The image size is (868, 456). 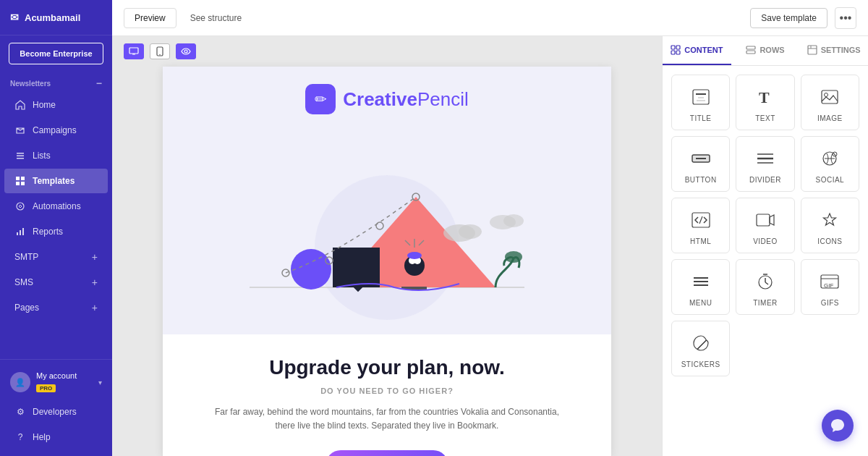 What do you see at coordinates (830, 119) in the screenshot?
I see `image-label: IMAGE` at bounding box center [830, 119].